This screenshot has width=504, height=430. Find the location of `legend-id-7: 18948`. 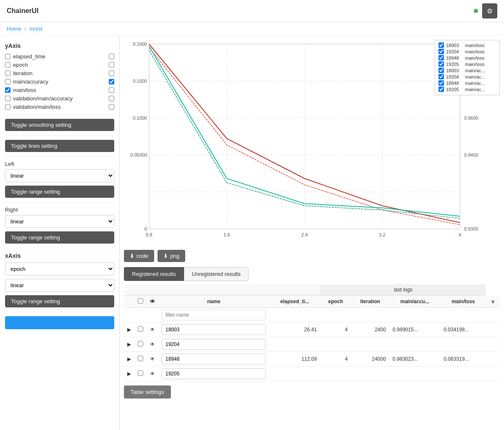

legend-id-7: 18948 is located at coordinates (454, 83).